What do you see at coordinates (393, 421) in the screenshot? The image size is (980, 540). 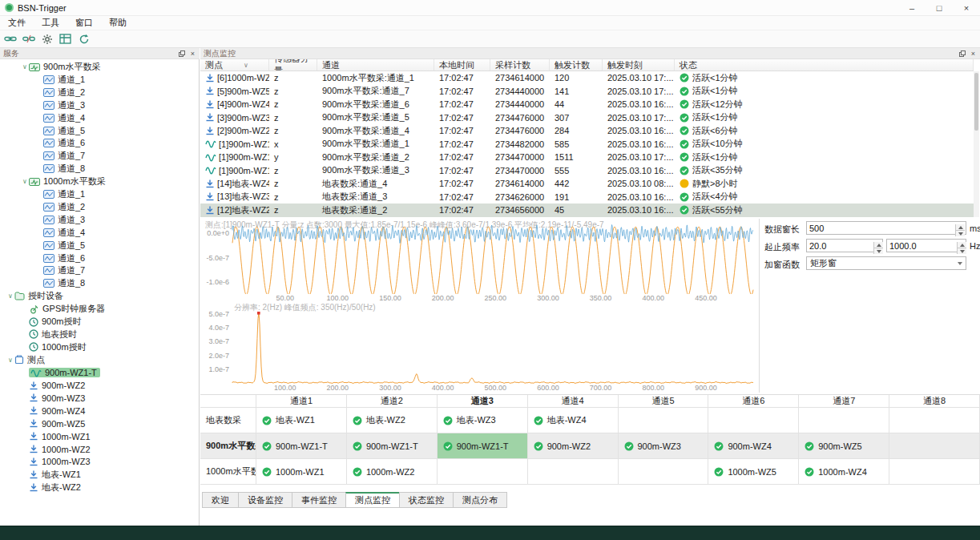 I see `channel-cell: 地表-WZ2` at bounding box center [393, 421].